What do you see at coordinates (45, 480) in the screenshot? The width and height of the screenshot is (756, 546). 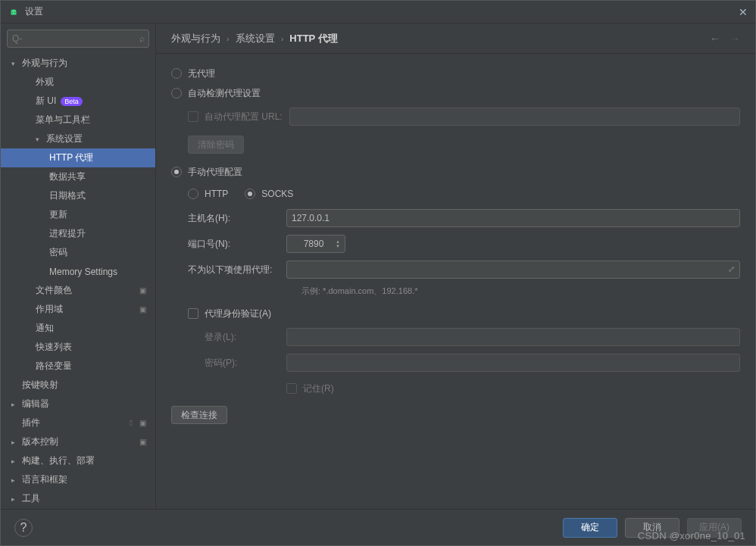 I see `sidebar-label: 语言和框架` at bounding box center [45, 480].